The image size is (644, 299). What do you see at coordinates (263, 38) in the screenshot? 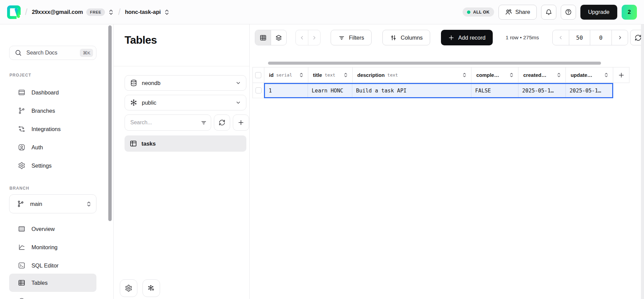
I see `grid-view-button` at bounding box center [263, 38].